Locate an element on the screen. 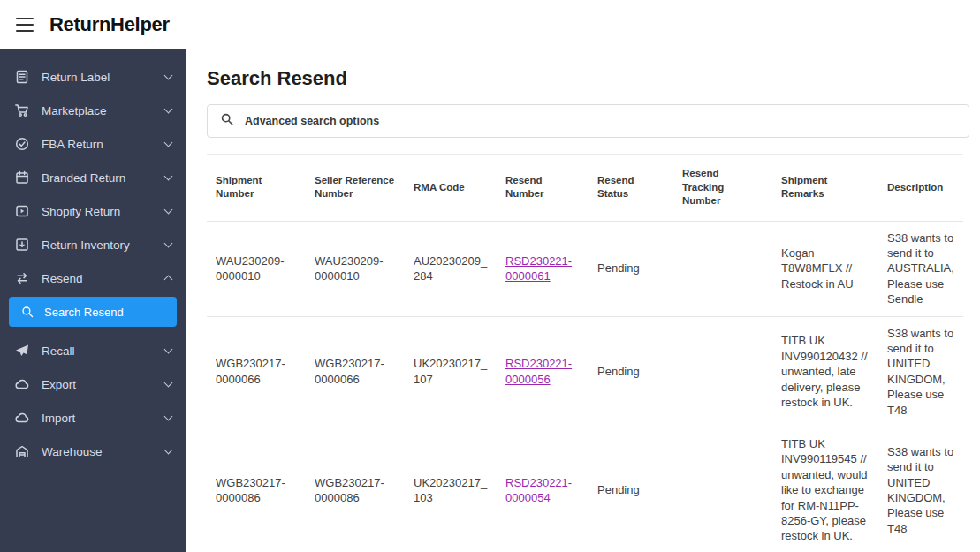 This screenshot has width=980, height=552. chevron-up-icon is located at coordinates (169, 280).